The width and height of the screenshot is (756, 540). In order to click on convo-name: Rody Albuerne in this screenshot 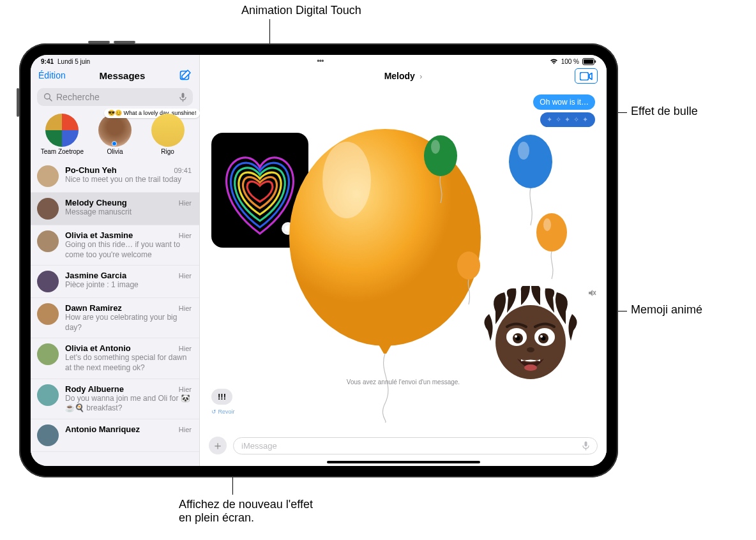, I will do `click(94, 389)`.